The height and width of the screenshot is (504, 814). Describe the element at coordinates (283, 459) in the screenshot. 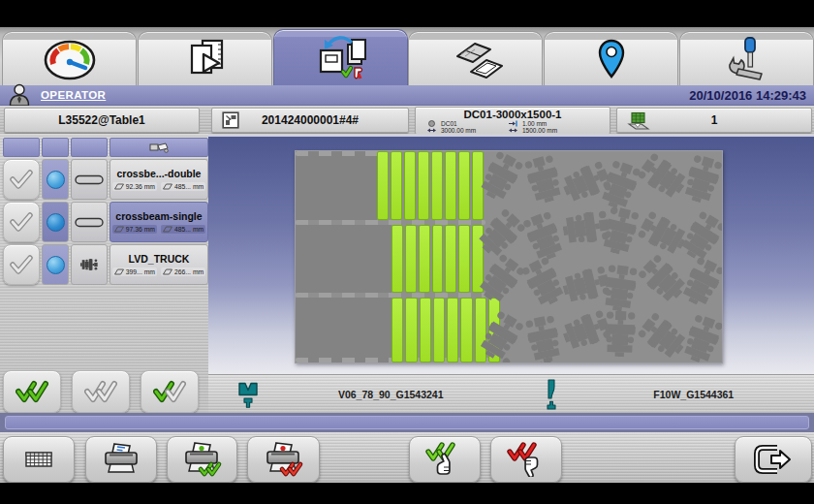

I see `print-rejected-button` at that location.